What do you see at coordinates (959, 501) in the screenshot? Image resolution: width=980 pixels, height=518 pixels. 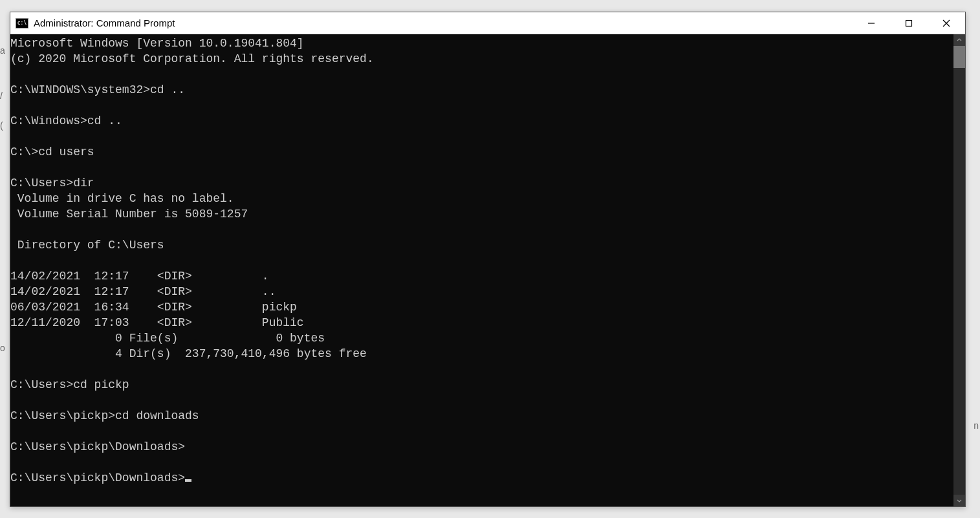 I see `scroll-down-button` at bounding box center [959, 501].